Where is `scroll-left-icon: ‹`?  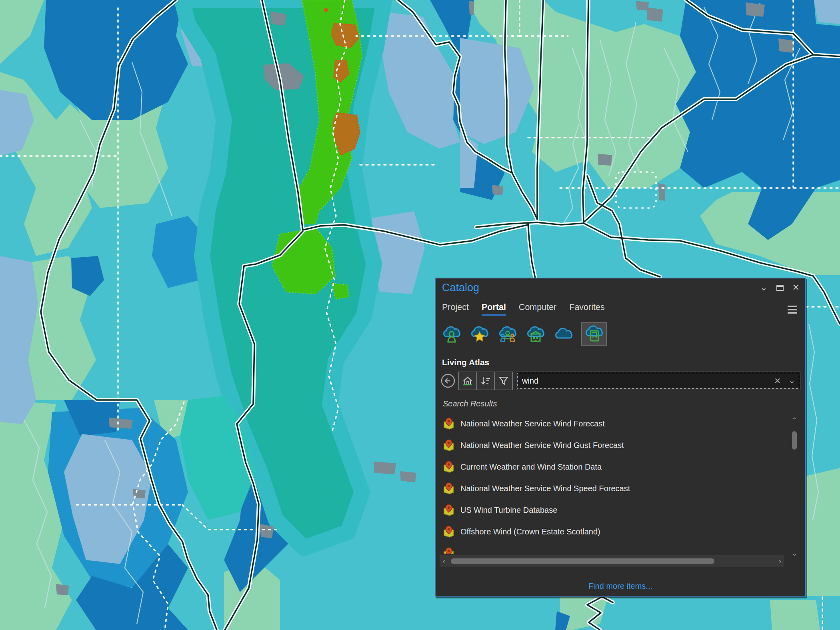 scroll-left-icon: ‹ is located at coordinates (444, 561).